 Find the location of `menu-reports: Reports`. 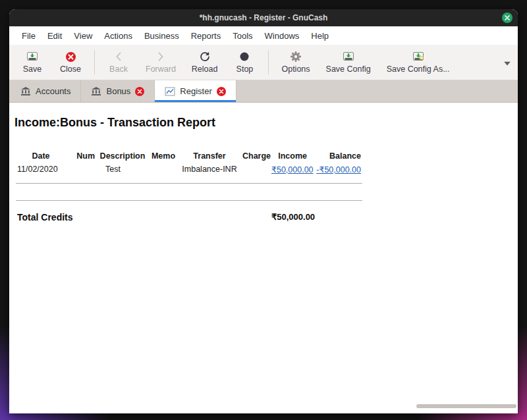

menu-reports: Reports is located at coordinates (206, 36).